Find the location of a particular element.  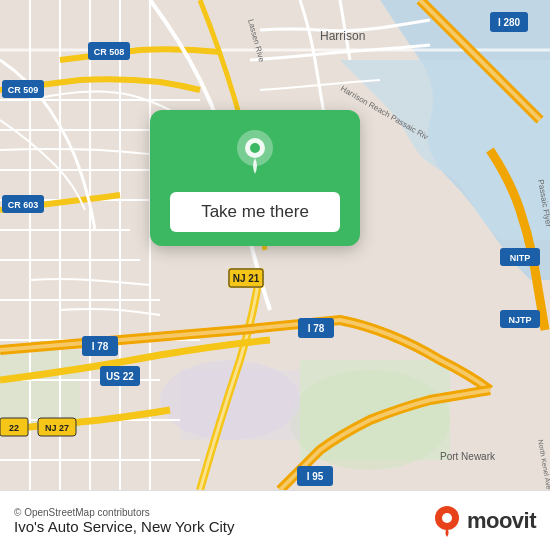

svg-text: I 280 is located at coordinates (510, 22).